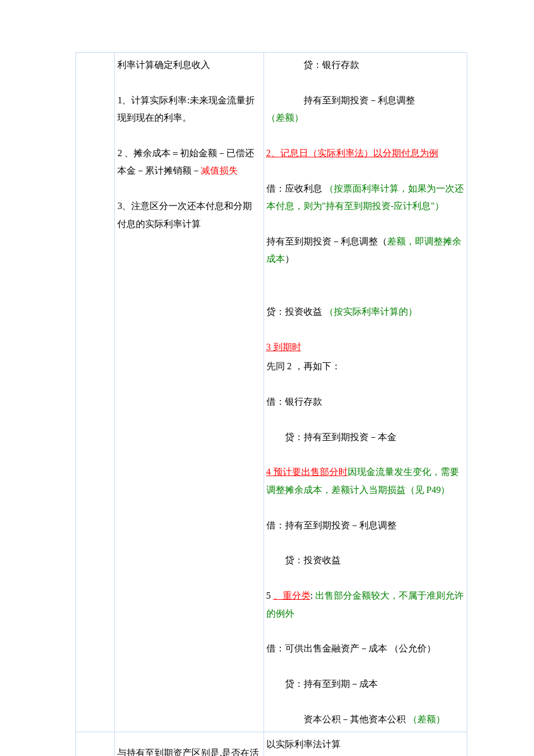  What do you see at coordinates (366, 525) in the screenshot?
I see `text: 借：持有至到期投资－利息调整` at bounding box center [366, 525].